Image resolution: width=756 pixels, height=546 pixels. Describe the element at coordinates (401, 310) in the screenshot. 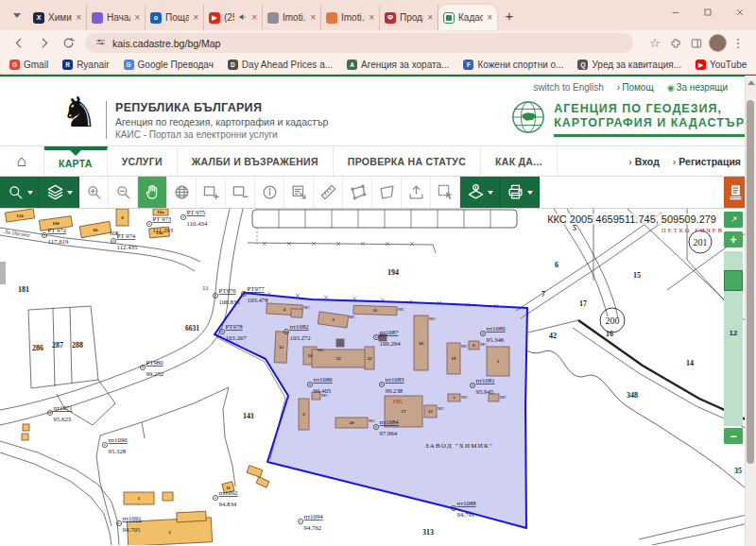

I see `building-type-label: МС` at that location.